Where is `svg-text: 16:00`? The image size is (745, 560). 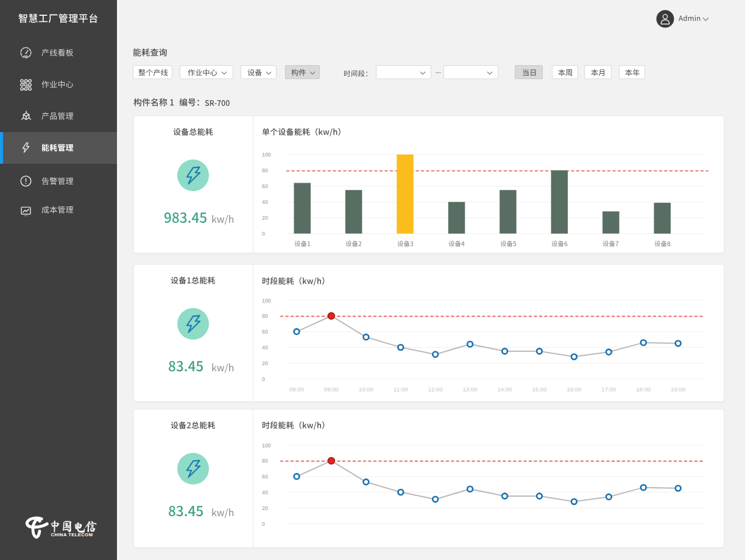
svg-text: 16:00 is located at coordinates (574, 390).